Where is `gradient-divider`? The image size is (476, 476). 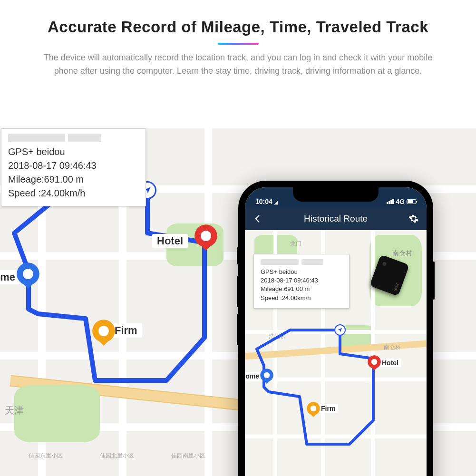 gradient-divider is located at coordinates (238, 44).